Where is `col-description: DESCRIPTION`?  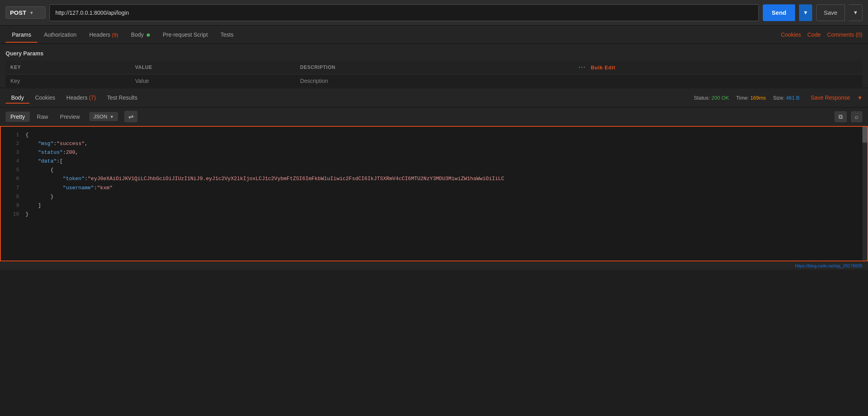 col-description: DESCRIPTION is located at coordinates (434, 68).